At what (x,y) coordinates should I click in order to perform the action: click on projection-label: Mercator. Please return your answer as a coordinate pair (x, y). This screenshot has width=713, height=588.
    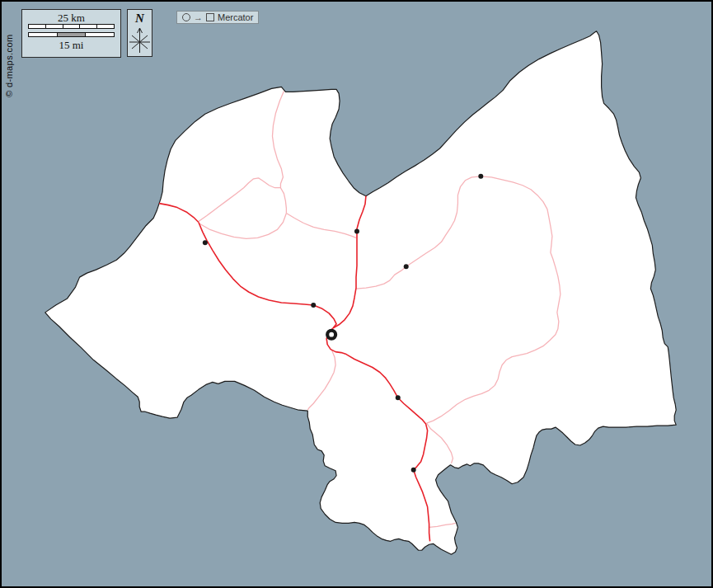
    Looking at the image, I should click on (236, 17).